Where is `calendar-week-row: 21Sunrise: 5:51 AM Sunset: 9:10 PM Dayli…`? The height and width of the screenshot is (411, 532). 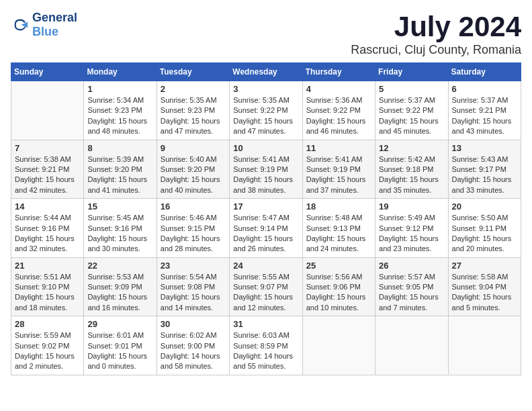 calendar-week-row: 21Sunrise: 5:51 AM Sunset: 9:10 PM Dayli… is located at coordinates (266, 287).